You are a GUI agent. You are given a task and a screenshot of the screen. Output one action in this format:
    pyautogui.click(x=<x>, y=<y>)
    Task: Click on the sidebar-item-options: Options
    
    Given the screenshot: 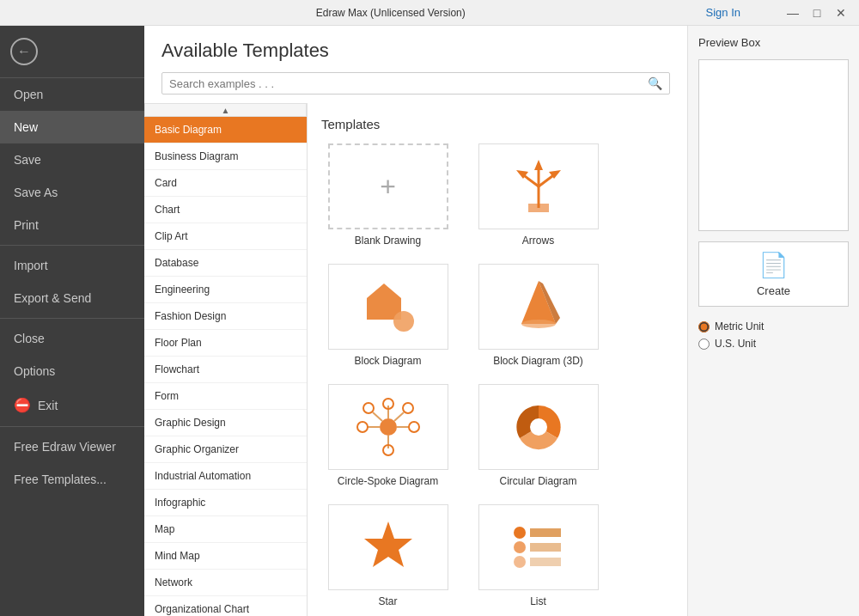 What is the action you would take?
    pyautogui.click(x=72, y=371)
    